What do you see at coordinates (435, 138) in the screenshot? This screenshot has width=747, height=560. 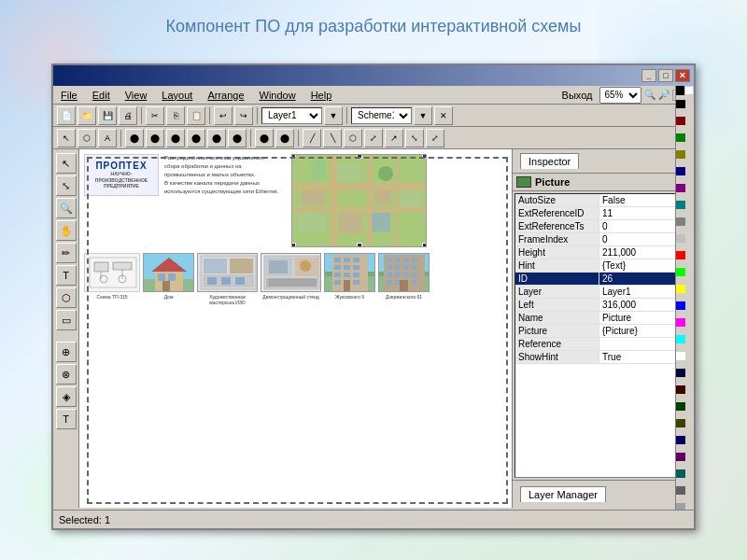 I see `tb-draw7: ⤢` at bounding box center [435, 138].